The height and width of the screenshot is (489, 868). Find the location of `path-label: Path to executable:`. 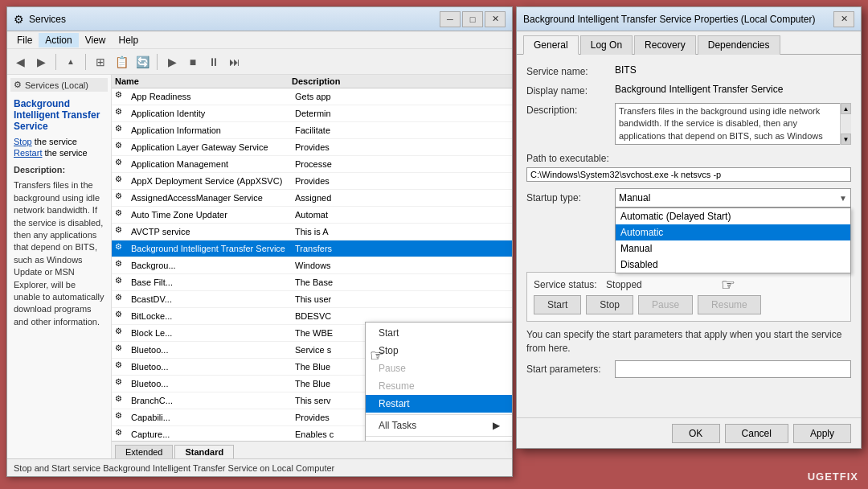

path-label: Path to executable: is located at coordinates (689, 158).